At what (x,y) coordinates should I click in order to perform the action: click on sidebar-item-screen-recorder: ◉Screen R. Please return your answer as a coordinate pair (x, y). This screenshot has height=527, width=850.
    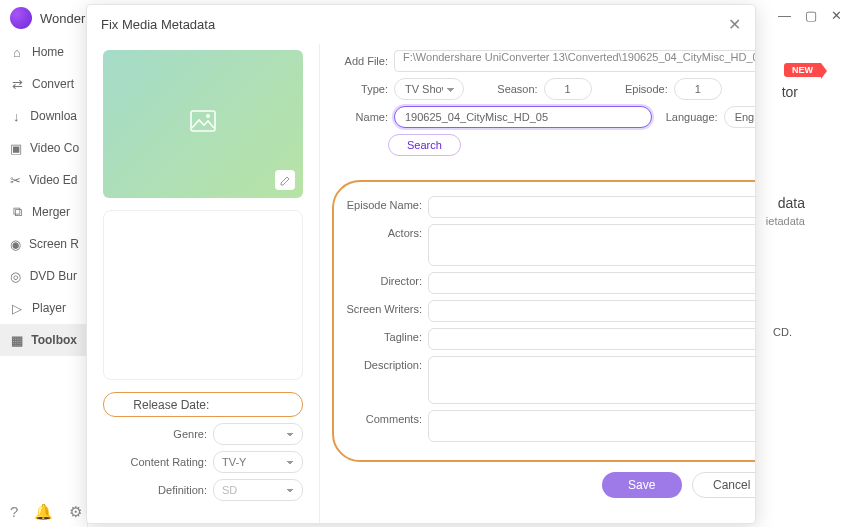
    Looking at the image, I should click on (44, 244).